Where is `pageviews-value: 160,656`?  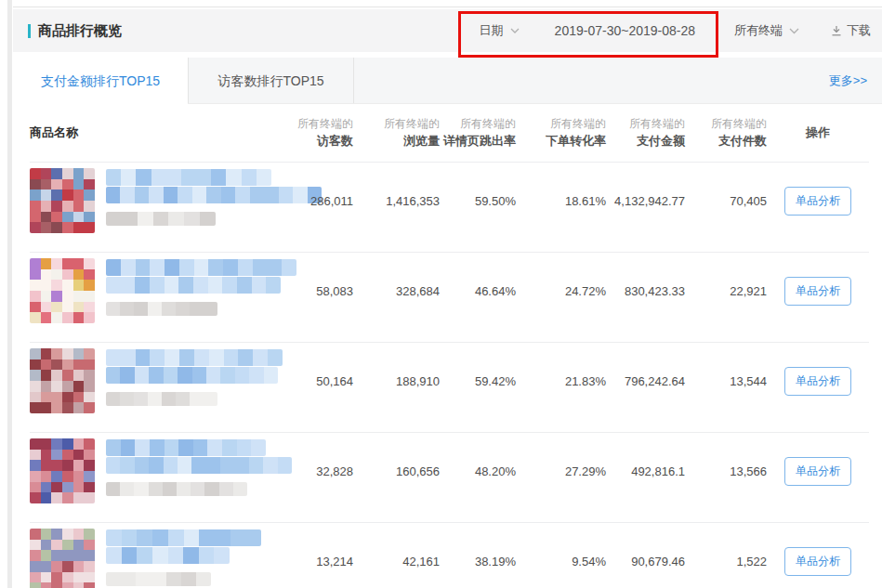 pageviews-value: 160,656 is located at coordinates (396, 472).